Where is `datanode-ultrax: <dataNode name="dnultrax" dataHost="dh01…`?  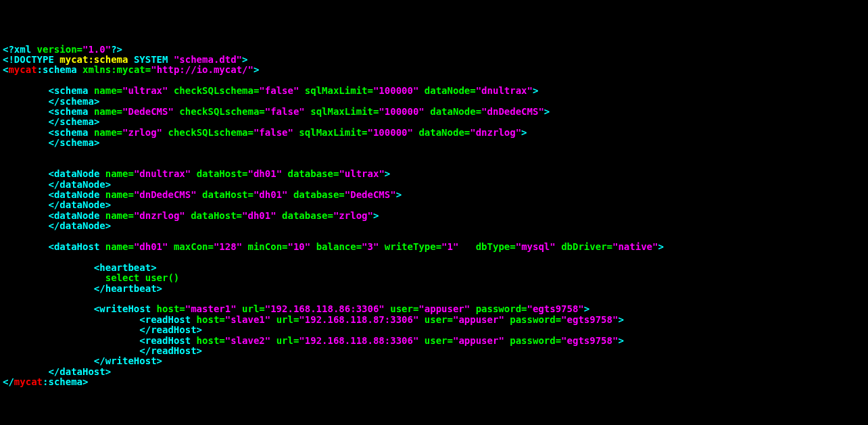 datanode-ultrax: <dataNode name="dnultrax" dataHost="dh01… is located at coordinates (219, 174).